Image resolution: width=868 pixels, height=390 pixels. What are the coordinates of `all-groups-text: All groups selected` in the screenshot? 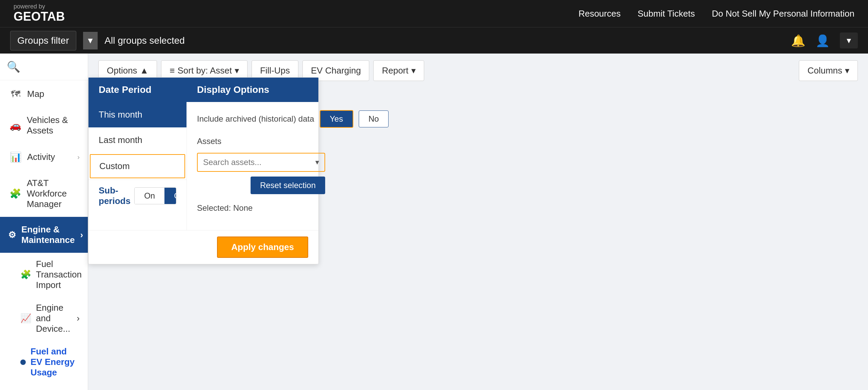 It's located at (144, 41).